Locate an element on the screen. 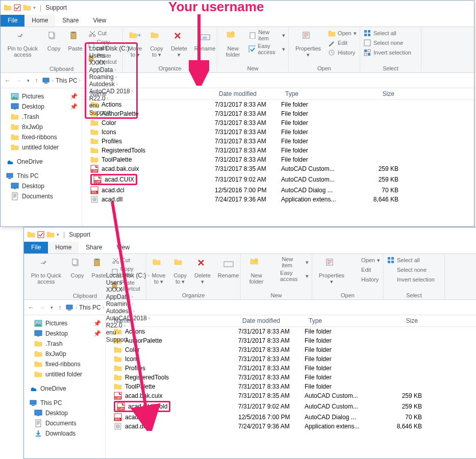  sidebar-desktop: Desktop📌 is located at coordinates (41, 107).